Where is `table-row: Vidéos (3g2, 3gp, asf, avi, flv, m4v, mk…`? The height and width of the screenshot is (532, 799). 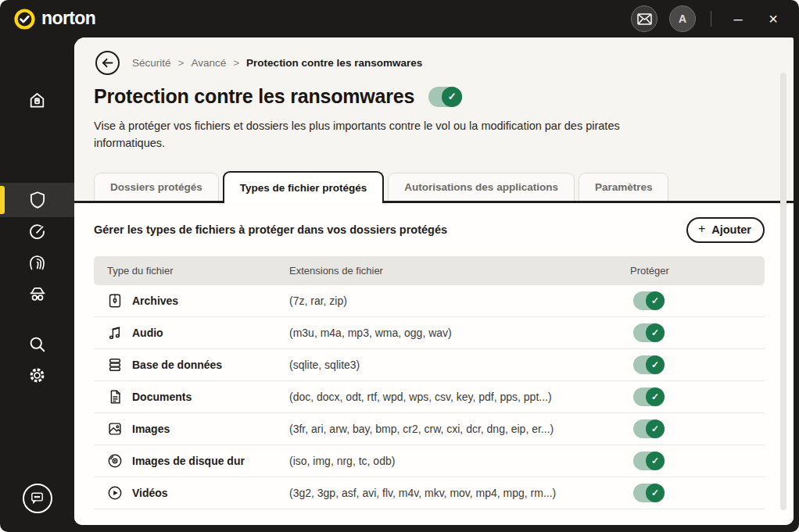 table-row: Vidéos (3g2, 3gp, asf, avi, flv, m4v, mk… is located at coordinates (429, 494).